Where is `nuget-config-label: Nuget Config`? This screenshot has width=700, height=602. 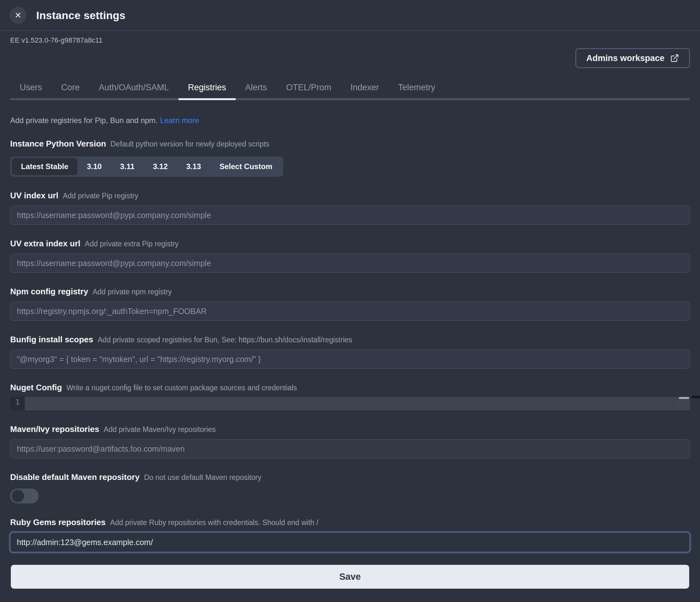 nuget-config-label: Nuget Config is located at coordinates (36, 387).